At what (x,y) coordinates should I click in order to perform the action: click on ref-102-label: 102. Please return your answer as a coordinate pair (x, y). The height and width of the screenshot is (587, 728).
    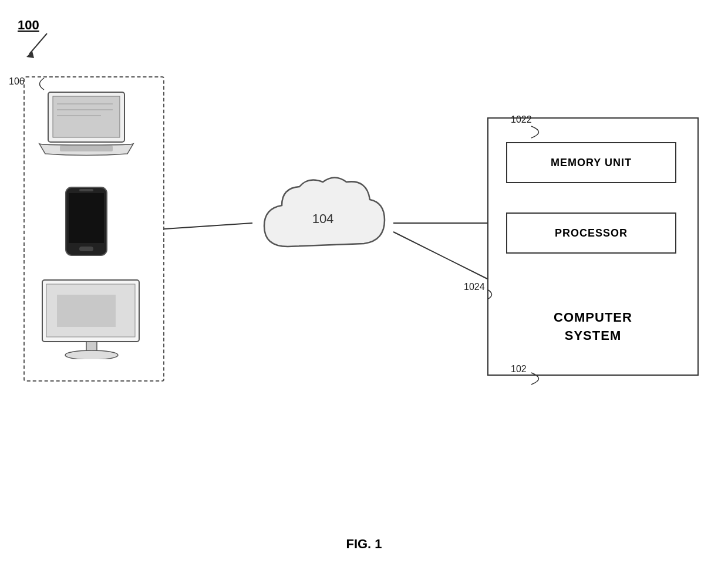
    Looking at the image, I should click on (519, 369).